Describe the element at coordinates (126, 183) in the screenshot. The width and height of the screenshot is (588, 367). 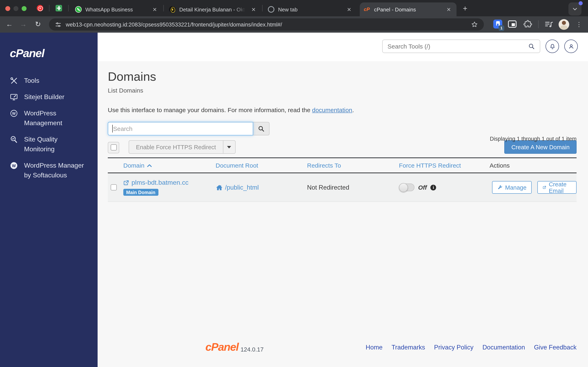
I see `external-link-icon` at that location.